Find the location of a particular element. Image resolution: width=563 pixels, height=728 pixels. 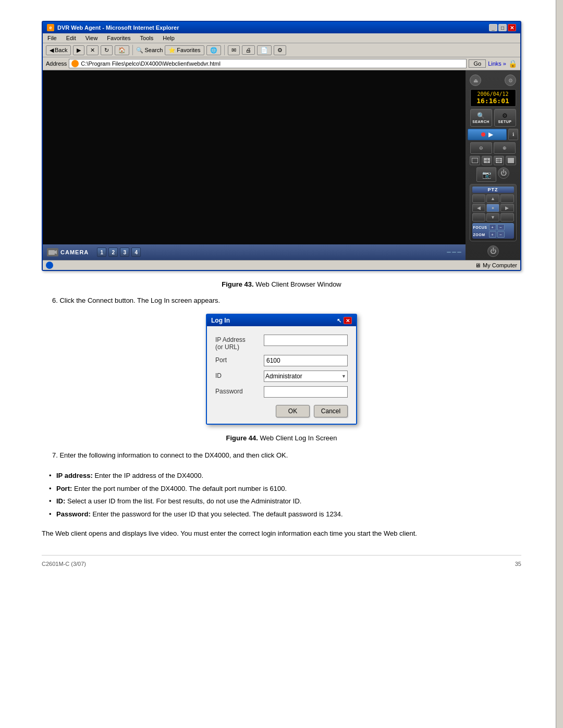

dvr-search-button: 🔍 SEARCH is located at coordinates (481, 118).